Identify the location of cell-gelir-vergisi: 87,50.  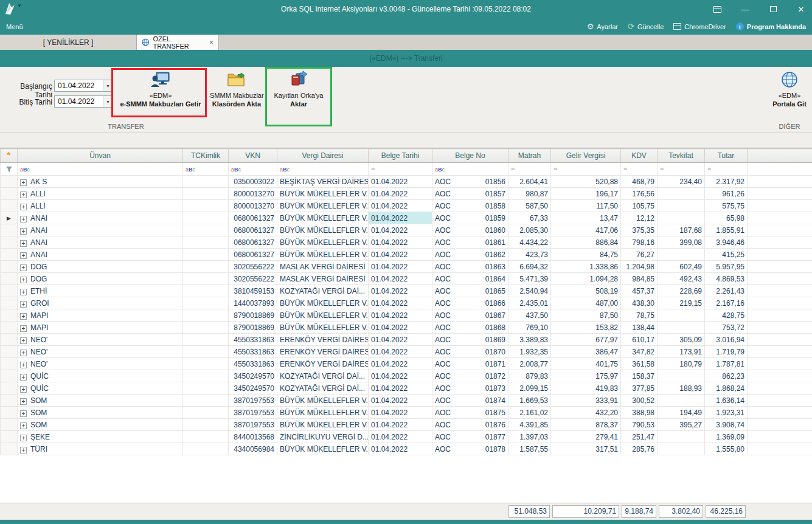
(586, 315).